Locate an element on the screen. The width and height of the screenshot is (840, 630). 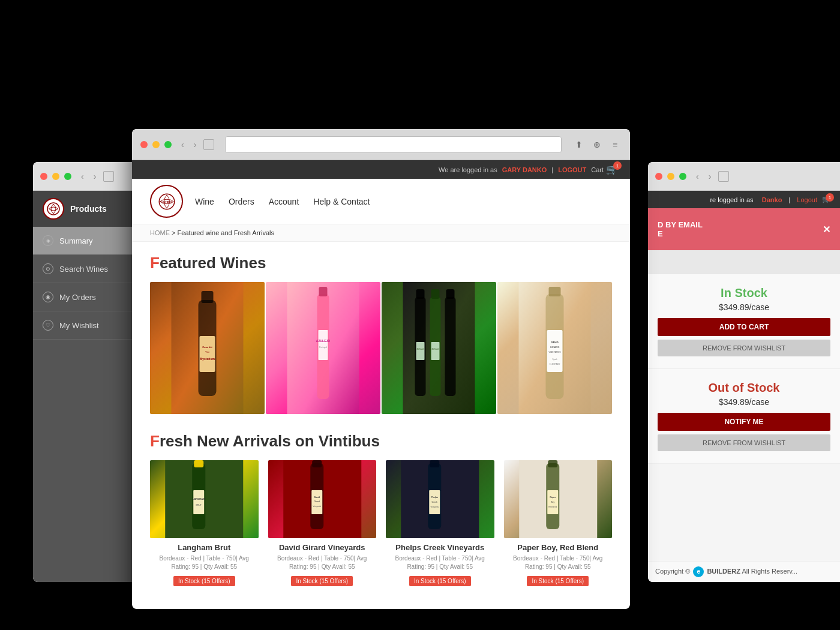
tab-button-right is located at coordinates (724, 176).